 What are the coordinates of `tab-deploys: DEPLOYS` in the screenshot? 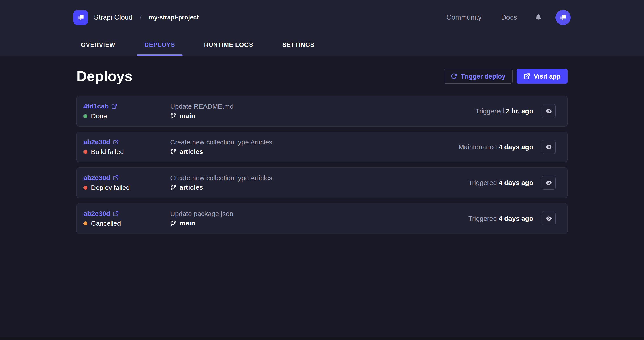 It's located at (160, 46).